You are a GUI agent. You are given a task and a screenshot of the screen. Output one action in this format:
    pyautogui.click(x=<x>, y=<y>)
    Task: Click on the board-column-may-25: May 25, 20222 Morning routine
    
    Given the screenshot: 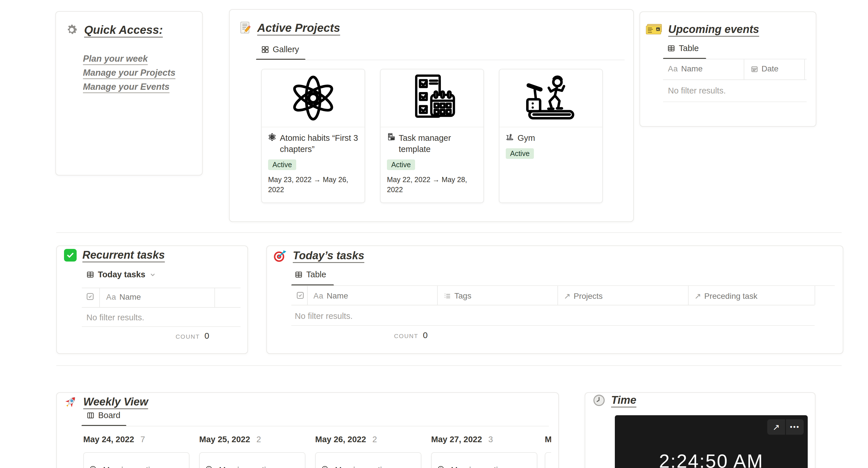 What is the action you would take?
    pyautogui.click(x=252, y=439)
    